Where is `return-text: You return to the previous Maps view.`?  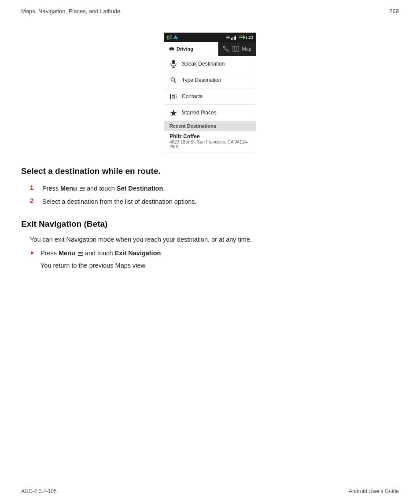
return-text: You return to the previous Maps view. is located at coordinates (220, 266).